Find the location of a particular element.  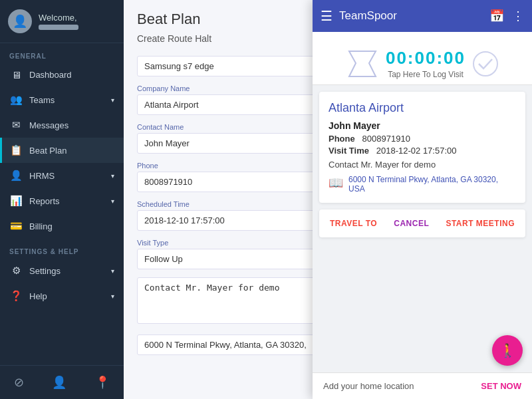

start-meeting-button: START MEETING is located at coordinates (480, 223).